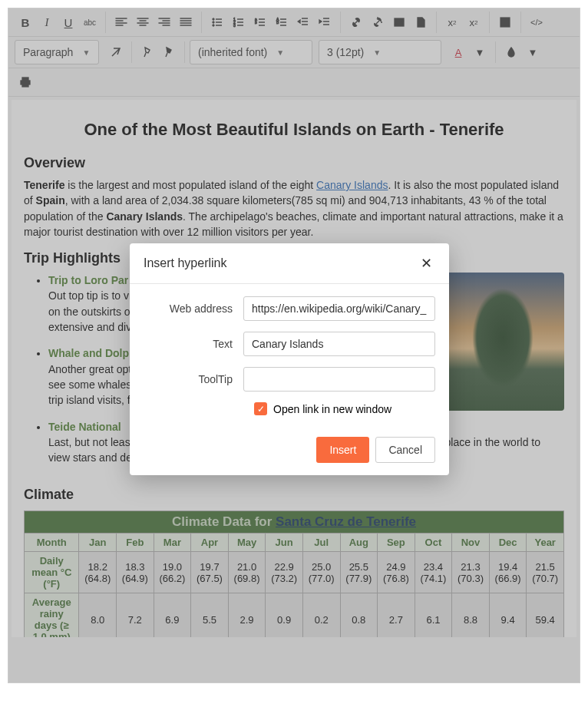 This screenshot has height=717, width=588. I want to click on dialog-title: Insert hyperlink, so click(186, 263).